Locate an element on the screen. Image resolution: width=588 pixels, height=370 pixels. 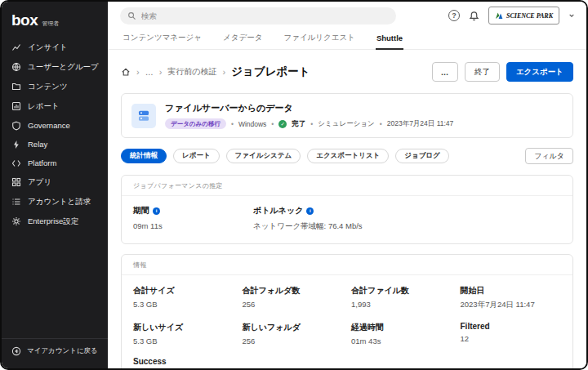
stat-value: 2023年7月24日 11:47 is located at coordinates (511, 305).